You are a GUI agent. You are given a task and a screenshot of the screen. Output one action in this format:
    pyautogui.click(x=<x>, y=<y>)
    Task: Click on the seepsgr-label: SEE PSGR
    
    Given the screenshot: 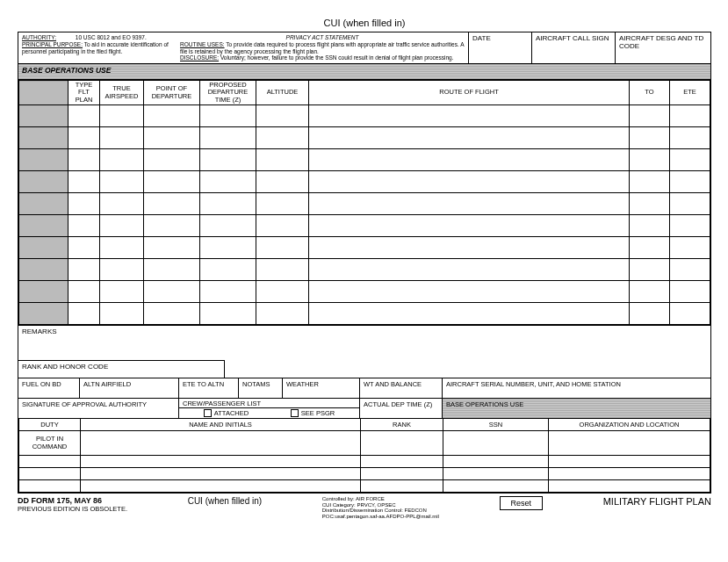 What is the action you would take?
    pyautogui.click(x=318, y=413)
    